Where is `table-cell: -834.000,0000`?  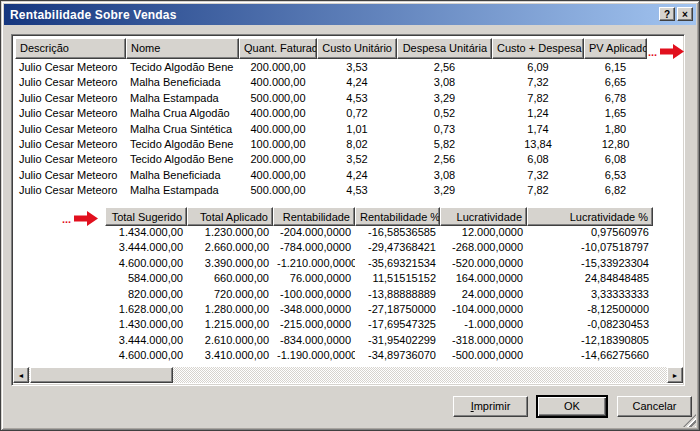 table-cell: -834.000,0000 is located at coordinates (314, 340).